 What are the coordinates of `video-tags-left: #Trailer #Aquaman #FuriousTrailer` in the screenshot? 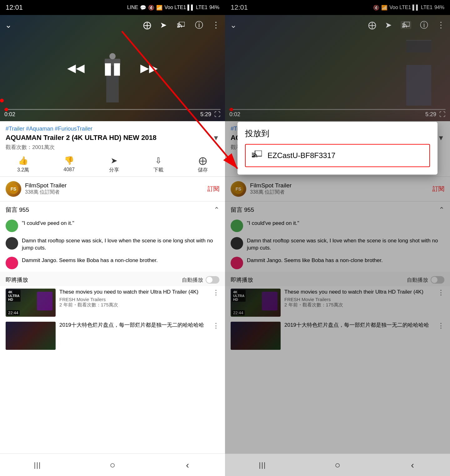 It's located at (112, 127).